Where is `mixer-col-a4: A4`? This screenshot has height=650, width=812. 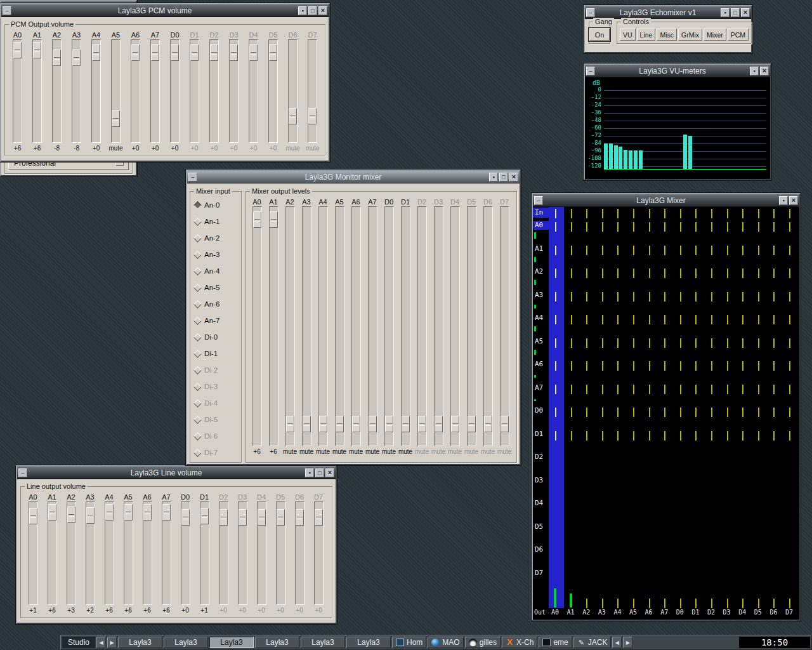 mixer-col-a4: A4 is located at coordinates (617, 612).